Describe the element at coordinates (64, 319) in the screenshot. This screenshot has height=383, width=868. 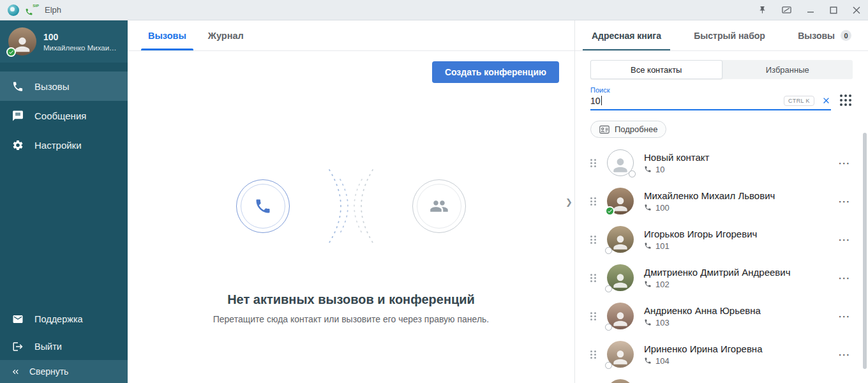
I see `sidebar-item-support: Поддержка` at that location.